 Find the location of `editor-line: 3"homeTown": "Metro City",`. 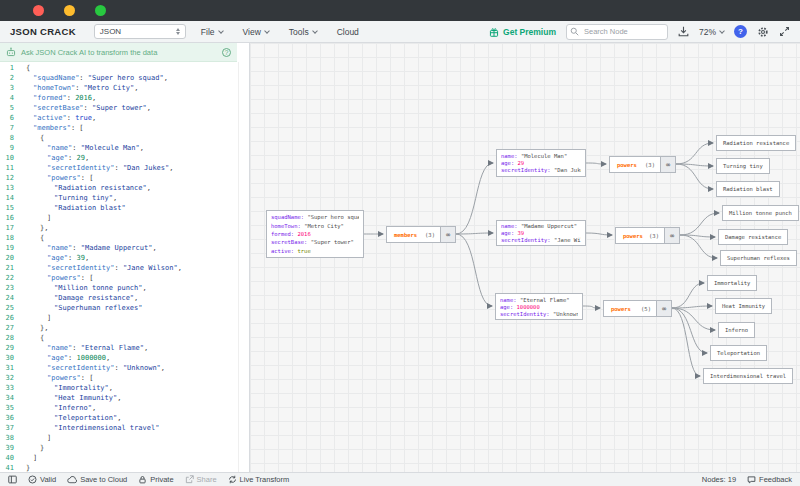

editor-line: 3"homeTown": "Metro City", is located at coordinates (119, 88).